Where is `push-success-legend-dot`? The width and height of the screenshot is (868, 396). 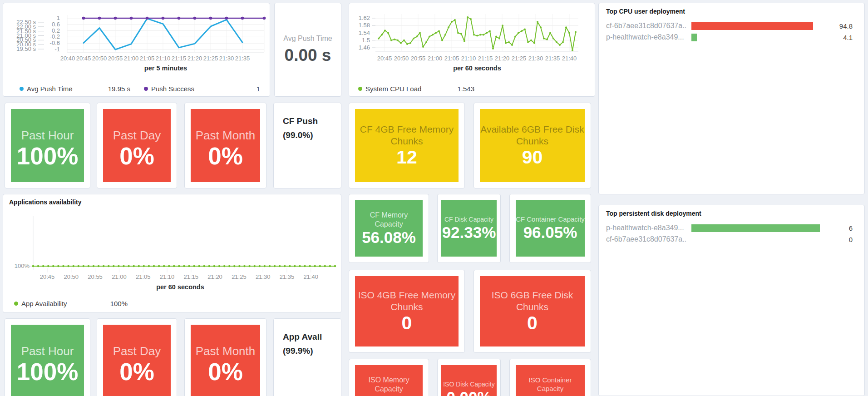 push-success-legend-dot is located at coordinates (146, 89).